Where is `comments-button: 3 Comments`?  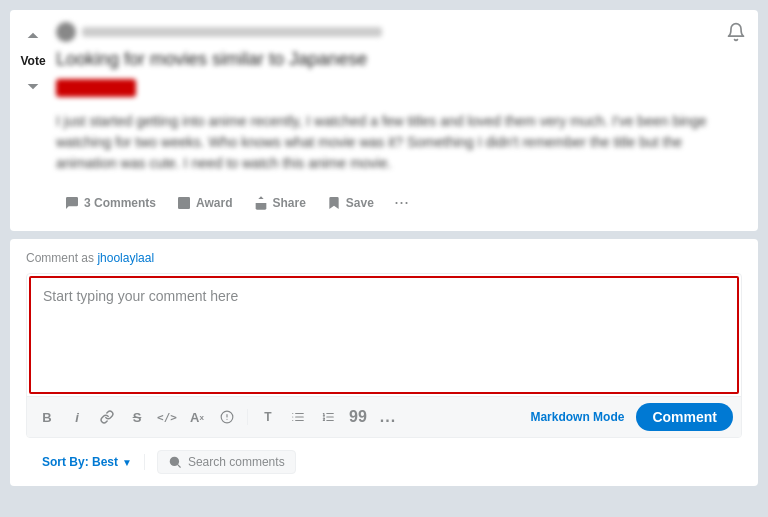 comments-button: 3 Comments is located at coordinates (110, 203).